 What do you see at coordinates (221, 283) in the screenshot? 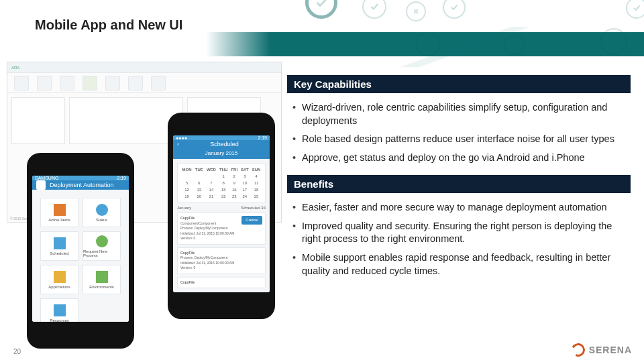
I see `schedule-card: CopyFile` at bounding box center [221, 283].